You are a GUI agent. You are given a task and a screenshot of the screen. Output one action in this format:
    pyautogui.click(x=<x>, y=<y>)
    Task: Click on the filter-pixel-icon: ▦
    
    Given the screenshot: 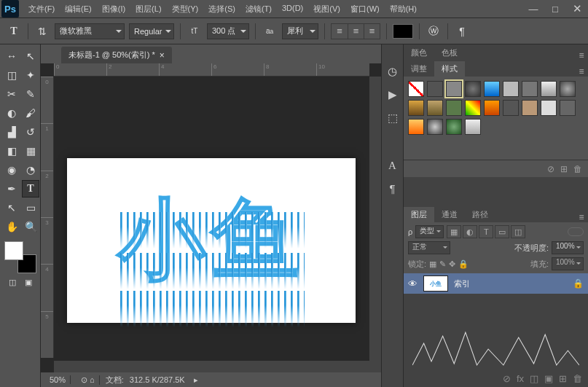 What is the action you would take?
    pyautogui.click(x=454, y=232)
    